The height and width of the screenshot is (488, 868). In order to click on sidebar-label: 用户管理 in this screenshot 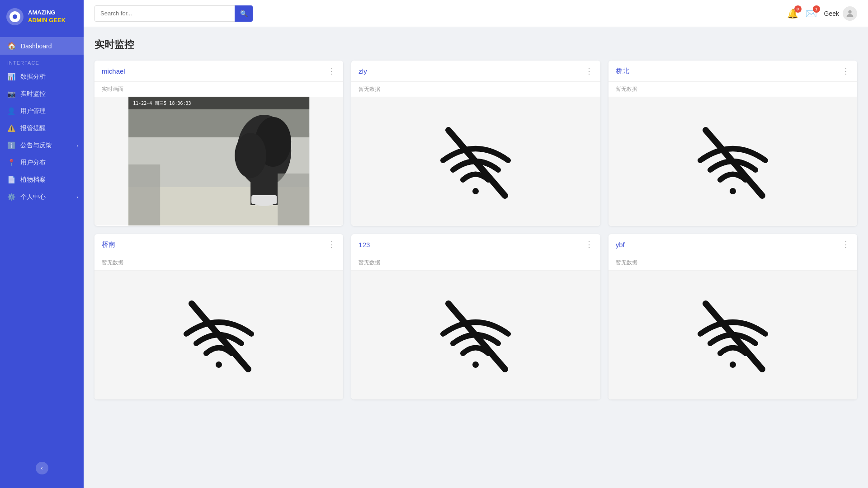, I will do `click(33, 111)`.